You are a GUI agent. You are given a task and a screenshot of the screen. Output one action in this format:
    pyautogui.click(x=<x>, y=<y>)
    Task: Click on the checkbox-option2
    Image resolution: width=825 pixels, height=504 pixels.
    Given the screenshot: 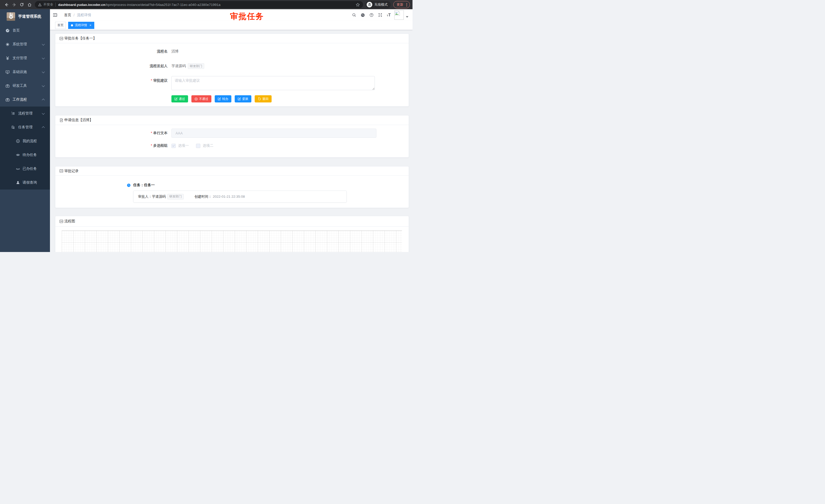 What is the action you would take?
    pyautogui.click(x=198, y=146)
    